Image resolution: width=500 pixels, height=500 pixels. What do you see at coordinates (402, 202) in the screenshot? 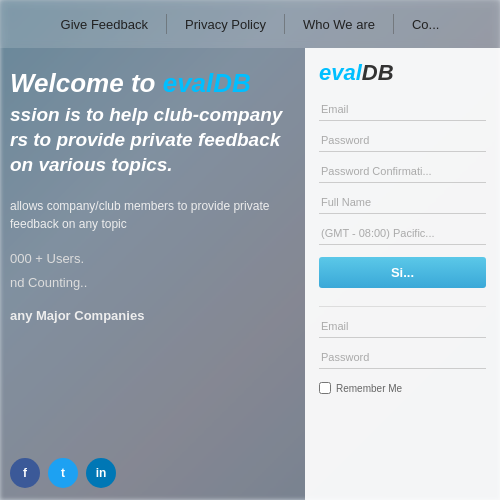
I see `signup-fullname-input` at bounding box center [402, 202].